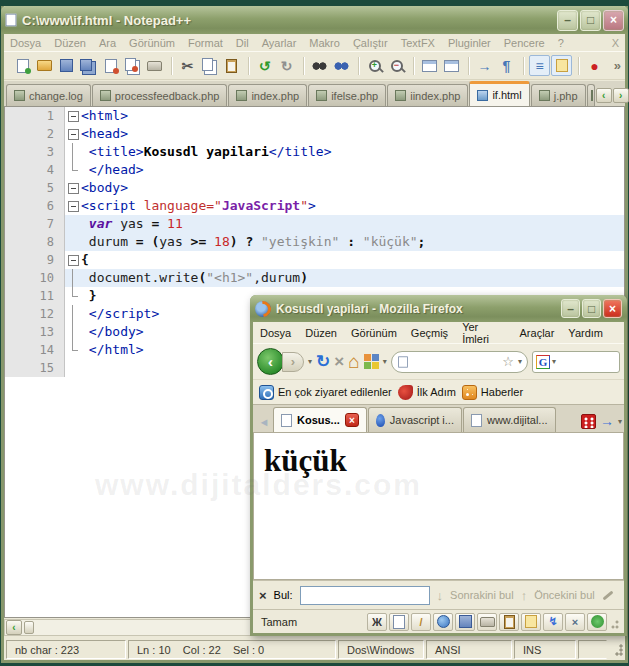 Image resolution: width=629 pixels, height=666 pixels. I want to click on theme-grid-icon, so click(372, 362).